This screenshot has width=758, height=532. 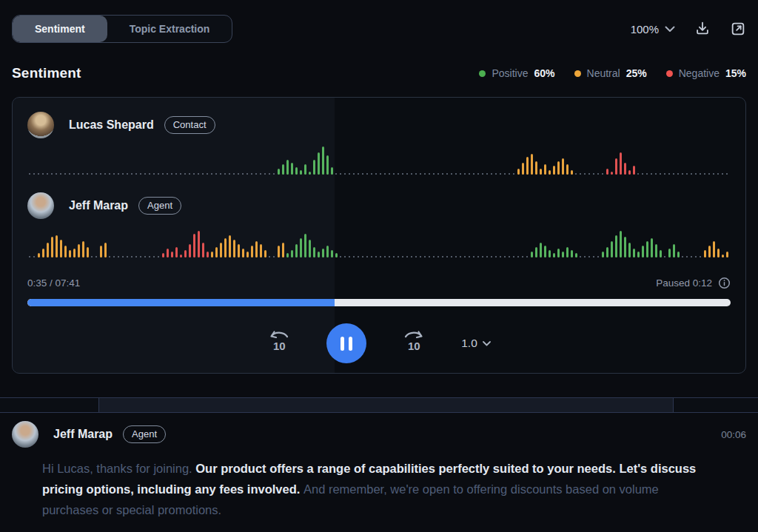 I want to click on zoom-level-value: 100%, so click(x=645, y=30).